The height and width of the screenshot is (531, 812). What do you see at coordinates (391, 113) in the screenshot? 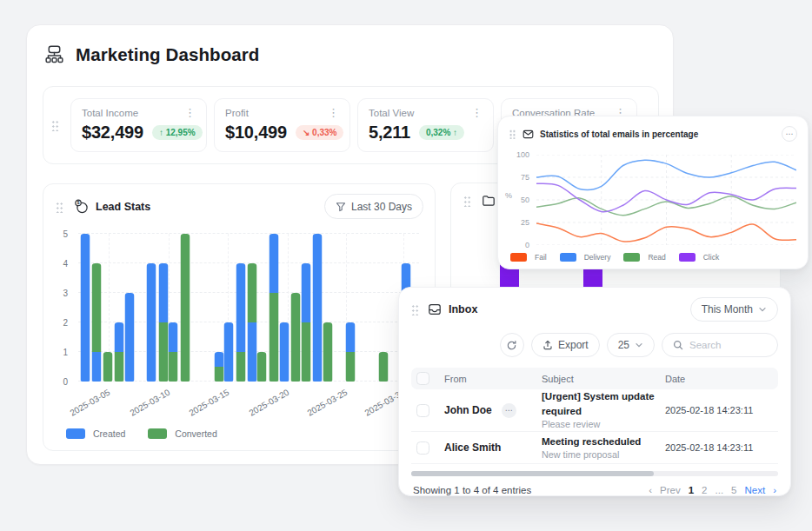
I see `stat-label: Total View` at bounding box center [391, 113].